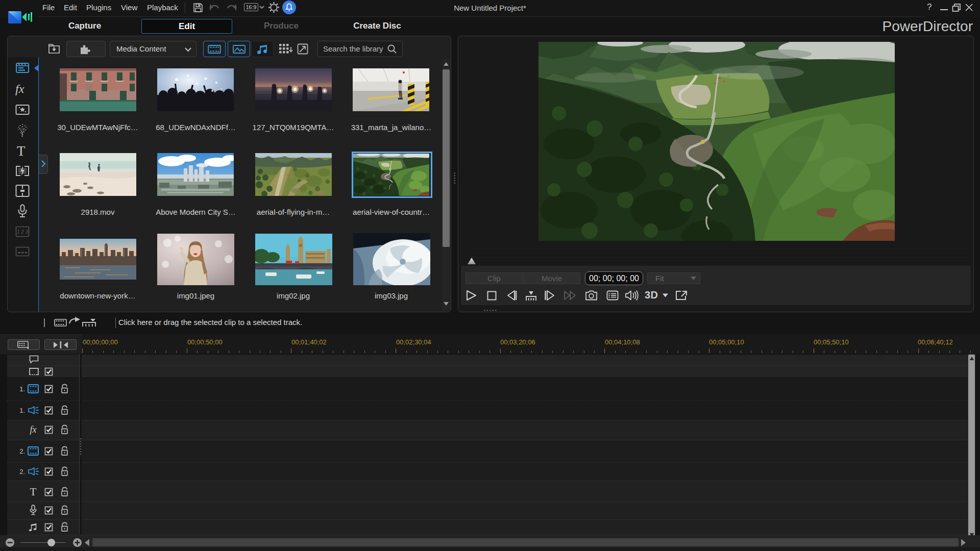 Image resolution: width=980 pixels, height=551 pixels. What do you see at coordinates (22, 232) in the screenshot?
I see `svg-text: 1 2 3` at bounding box center [22, 232].